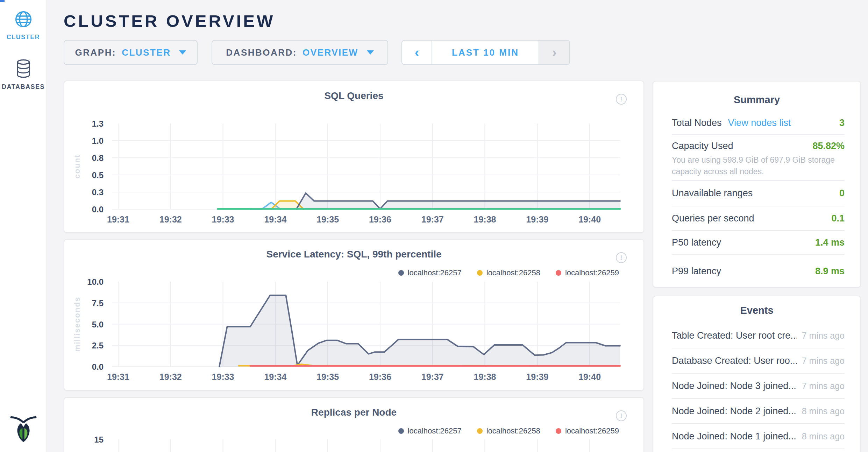 The width and height of the screenshot is (868, 452). I want to click on summary-value: 85.82%, so click(828, 146).